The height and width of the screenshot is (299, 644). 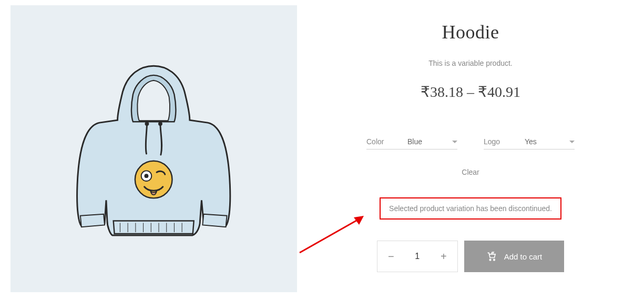 What do you see at coordinates (432, 142) in the screenshot?
I see `variation-color-select: Blue` at bounding box center [432, 142].